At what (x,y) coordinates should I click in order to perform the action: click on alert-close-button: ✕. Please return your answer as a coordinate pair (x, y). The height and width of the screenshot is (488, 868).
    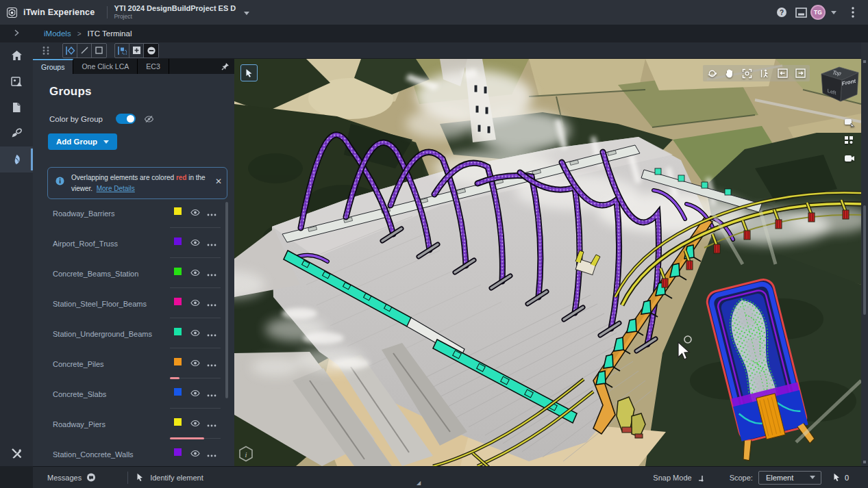
    Looking at the image, I should click on (219, 181).